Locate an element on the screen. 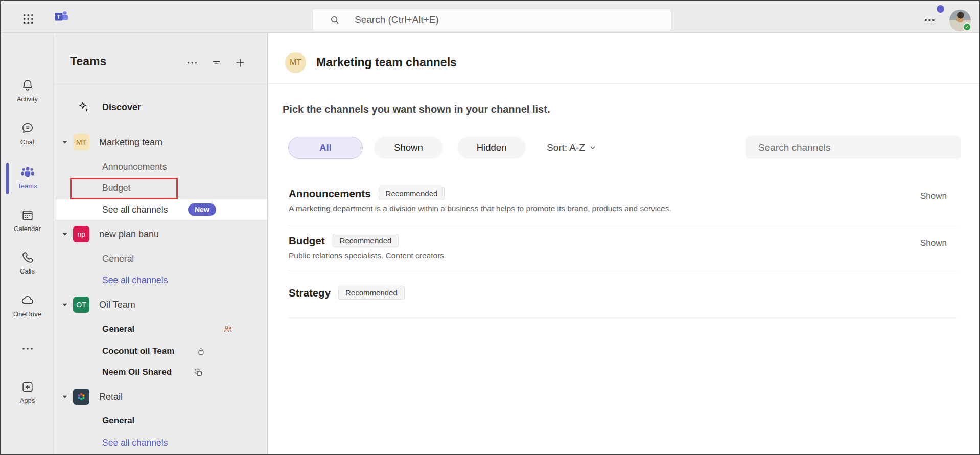 Image resolution: width=980 pixels, height=455 pixels. team-name: new plan banu is located at coordinates (129, 234).